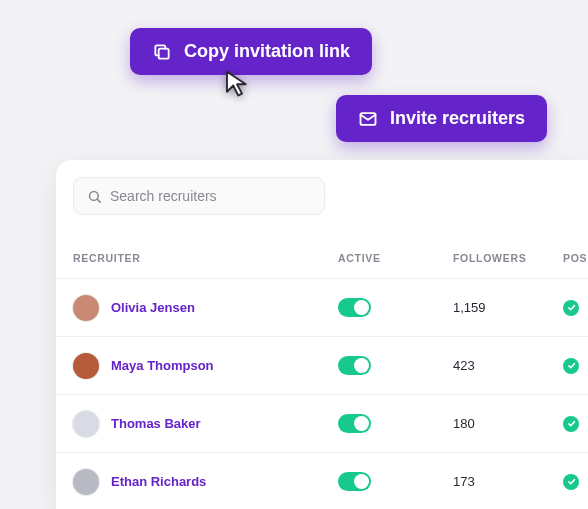 The width and height of the screenshot is (588, 509). Describe the element at coordinates (210, 196) in the screenshot. I see `search-input` at that location.